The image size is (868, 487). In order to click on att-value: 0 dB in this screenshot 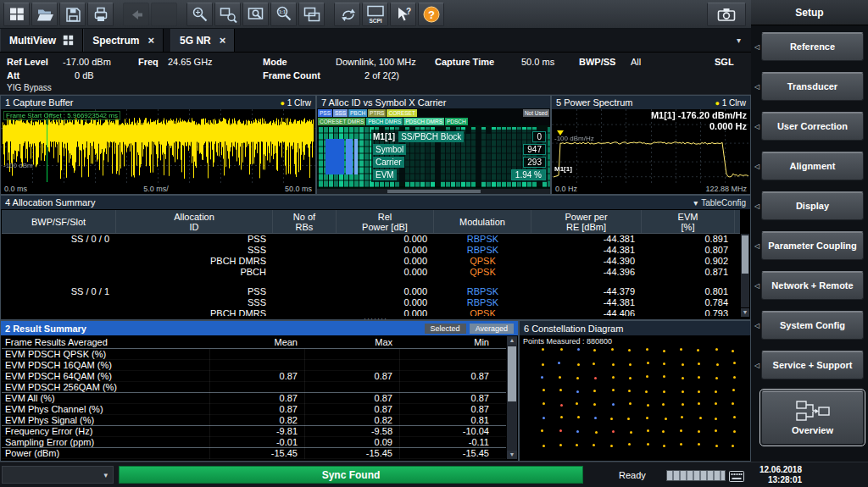, I will do `click(85, 75)`.